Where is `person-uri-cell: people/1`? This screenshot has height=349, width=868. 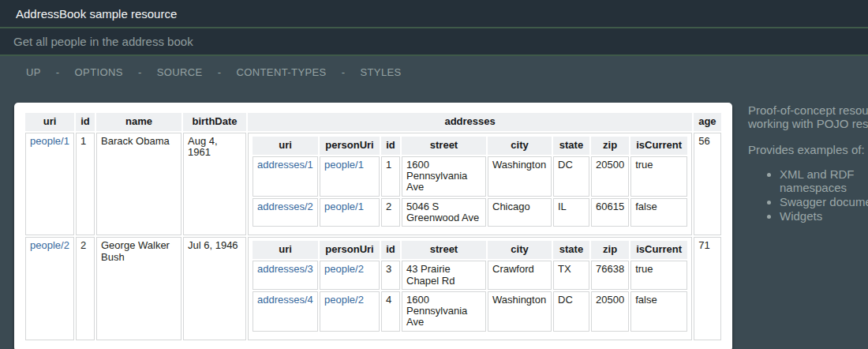 person-uri-cell: people/1 is located at coordinates (50, 184).